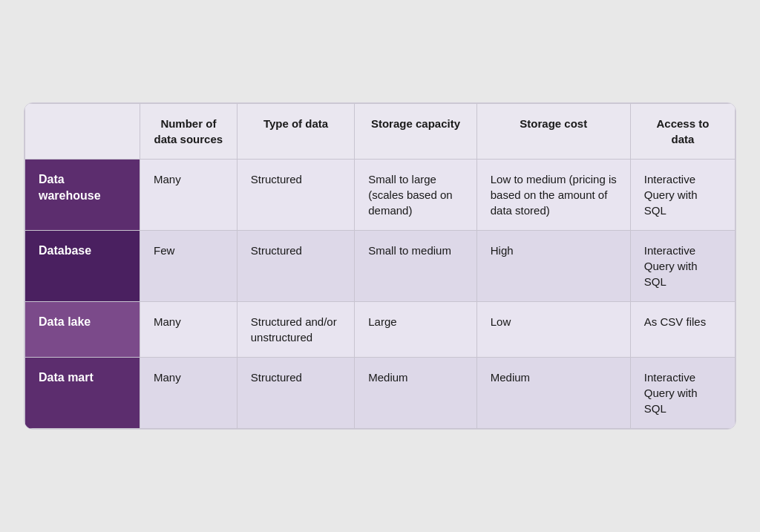 The image size is (760, 532). Describe the element at coordinates (189, 329) in the screenshot. I see `cell-data-lake-num-sources: Many` at that location.